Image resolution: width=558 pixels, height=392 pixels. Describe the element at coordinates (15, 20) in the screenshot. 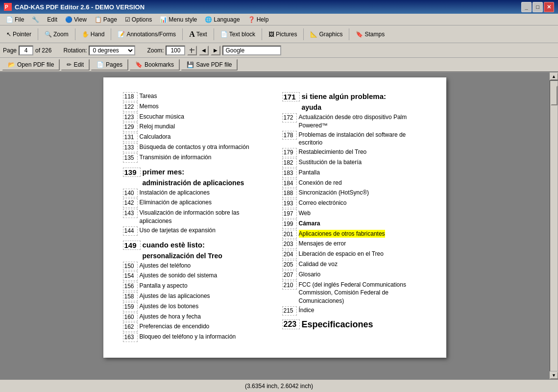

I see `menu-file: 📄 File` at that location.